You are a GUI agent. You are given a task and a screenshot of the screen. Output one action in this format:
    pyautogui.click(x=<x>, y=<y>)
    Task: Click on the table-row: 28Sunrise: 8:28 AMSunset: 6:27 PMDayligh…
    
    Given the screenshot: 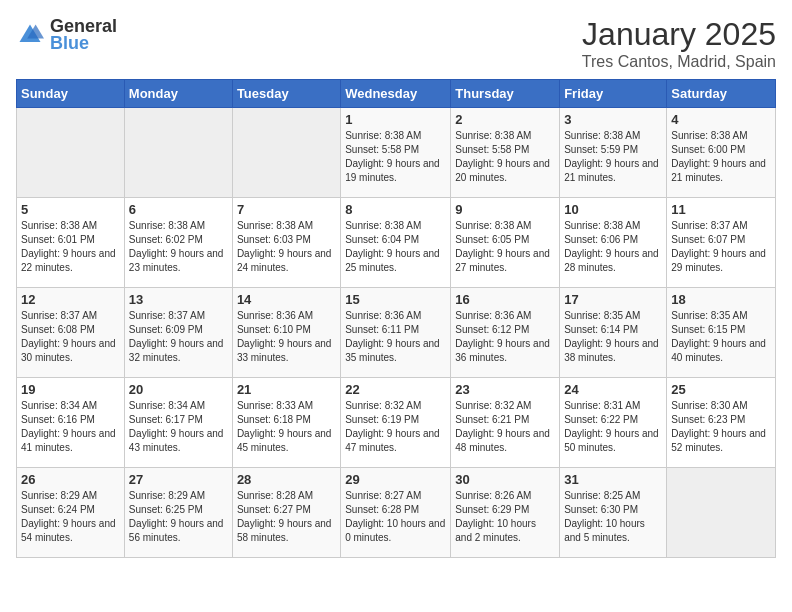 What is the action you would take?
    pyautogui.click(x=286, y=513)
    